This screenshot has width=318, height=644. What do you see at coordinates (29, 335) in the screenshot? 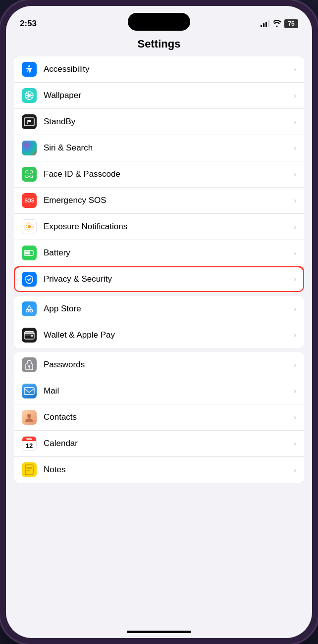
I see `wallet-icon` at bounding box center [29, 335].